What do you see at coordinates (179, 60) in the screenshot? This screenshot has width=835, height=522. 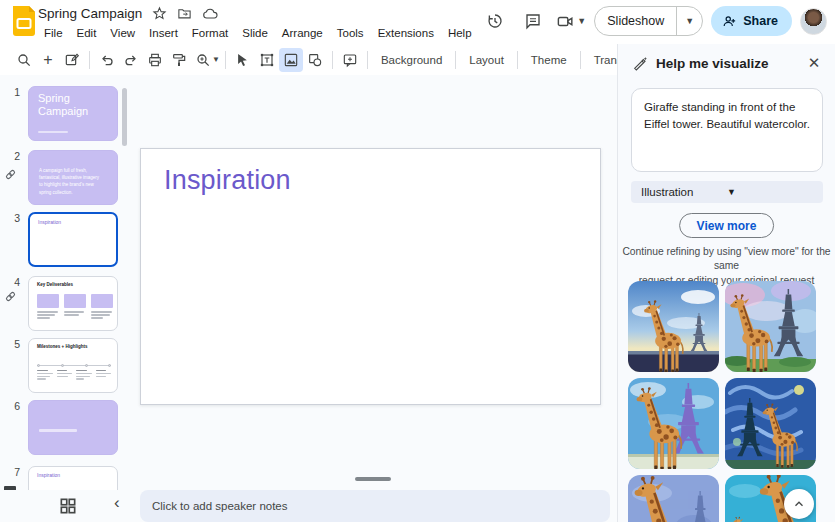 I see `paint-format-icon` at bounding box center [179, 60].